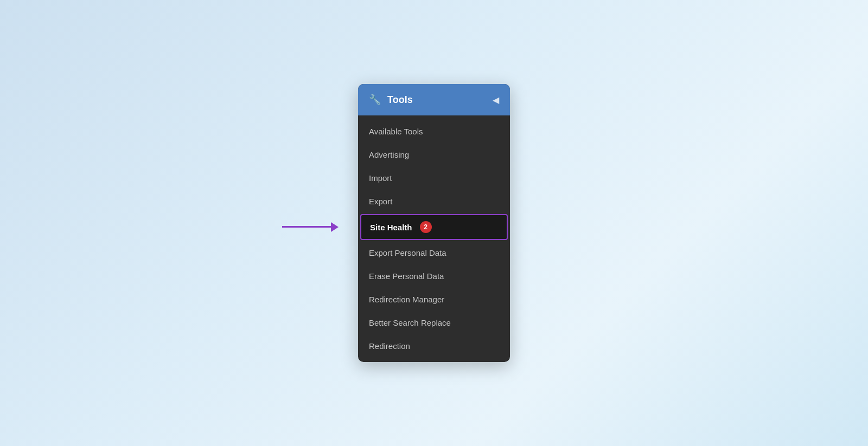 The width and height of the screenshot is (868, 446). What do you see at coordinates (310, 227) in the screenshot?
I see `arrow-indicator` at bounding box center [310, 227].